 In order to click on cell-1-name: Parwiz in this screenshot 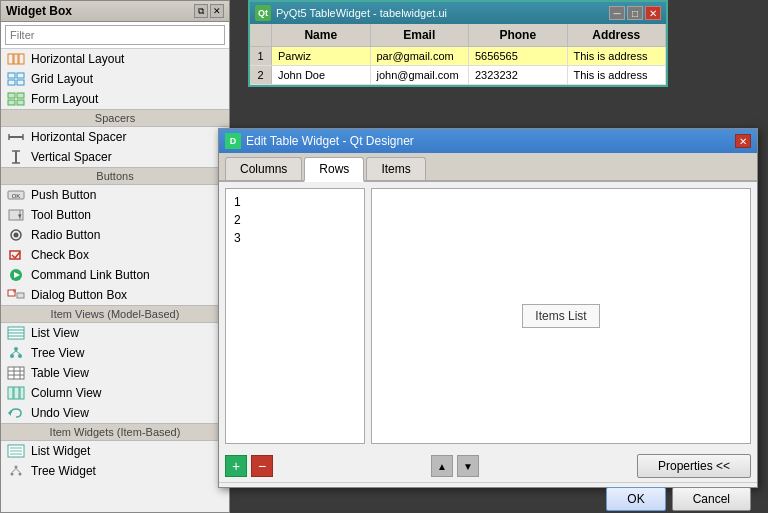, I will do `click(322, 56)`.